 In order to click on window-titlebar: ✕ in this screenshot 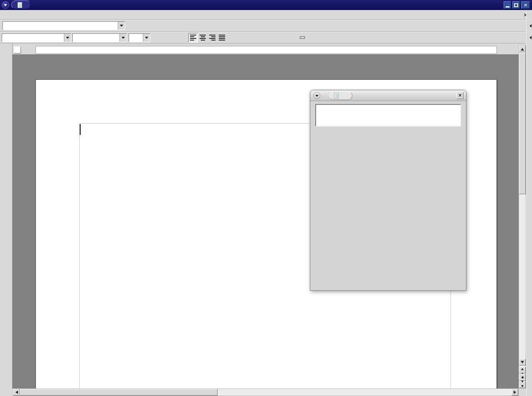, I will do `click(266, 5)`.